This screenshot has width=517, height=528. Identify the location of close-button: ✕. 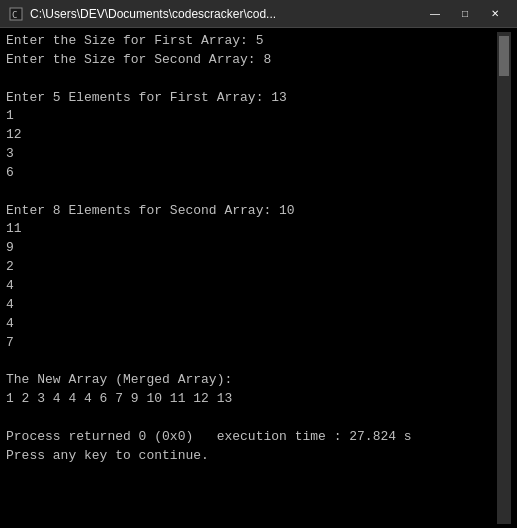
(495, 14).